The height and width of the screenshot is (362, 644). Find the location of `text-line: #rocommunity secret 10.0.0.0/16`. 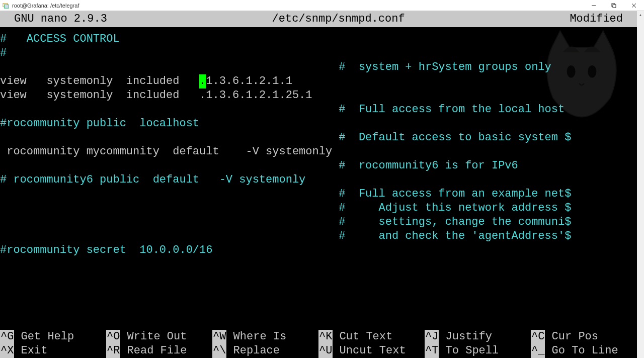

text-line: #rocommunity secret 10.0.0.0/16 is located at coordinates (318, 250).